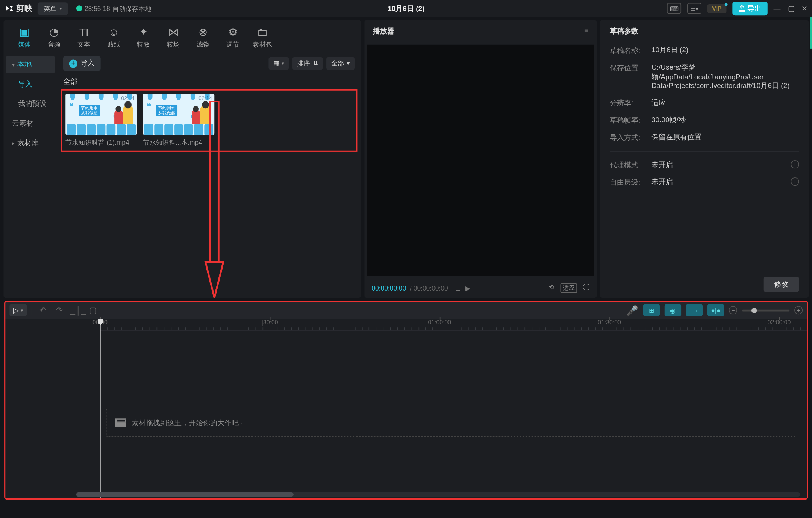 Image resolution: width=812 pixels, height=518 pixels. What do you see at coordinates (279, 63) in the screenshot?
I see `view-grid-button: ▦▾` at bounding box center [279, 63].